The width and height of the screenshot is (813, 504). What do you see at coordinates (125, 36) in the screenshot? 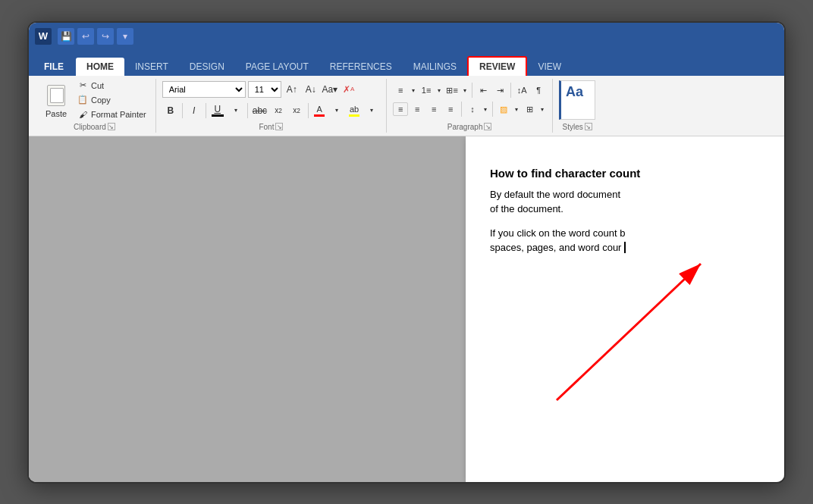
I see `customize-icon: ▾` at bounding box center [125, 36].